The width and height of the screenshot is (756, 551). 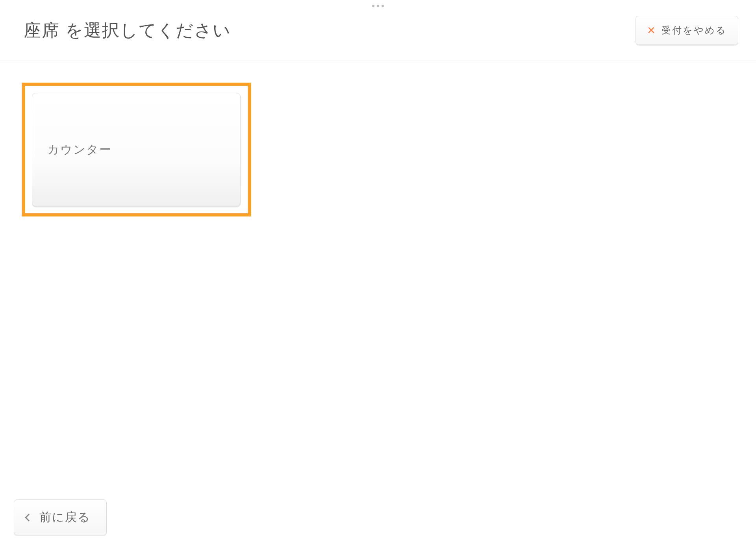 What do you see at coordinates (687, 30) in the screenshot?
I see `cancel-reception-button: ✕ 受付をやめる` at bounding box center [687, 30].